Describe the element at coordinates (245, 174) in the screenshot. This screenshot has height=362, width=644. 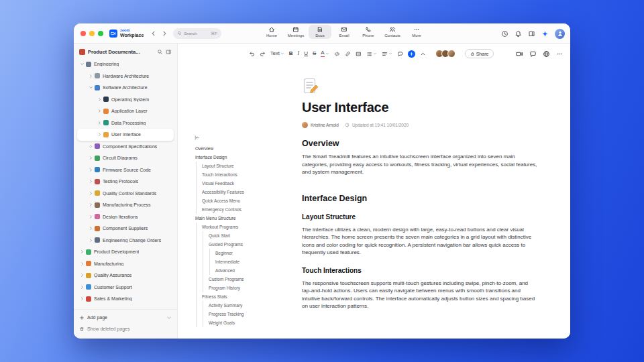
I see `outline-item-touch-interactions: Touch Interactions` at that location.